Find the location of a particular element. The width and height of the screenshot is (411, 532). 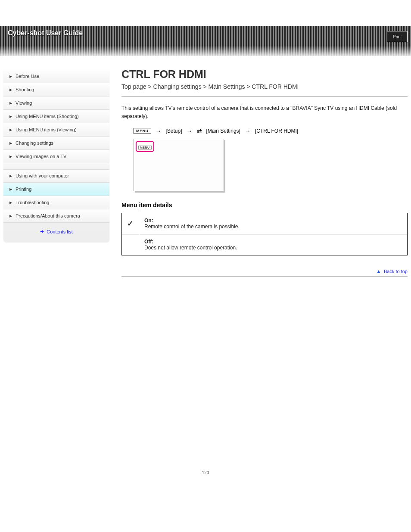

back-to-top-link: ▲ Back to top is located at coordinates (392, 271).